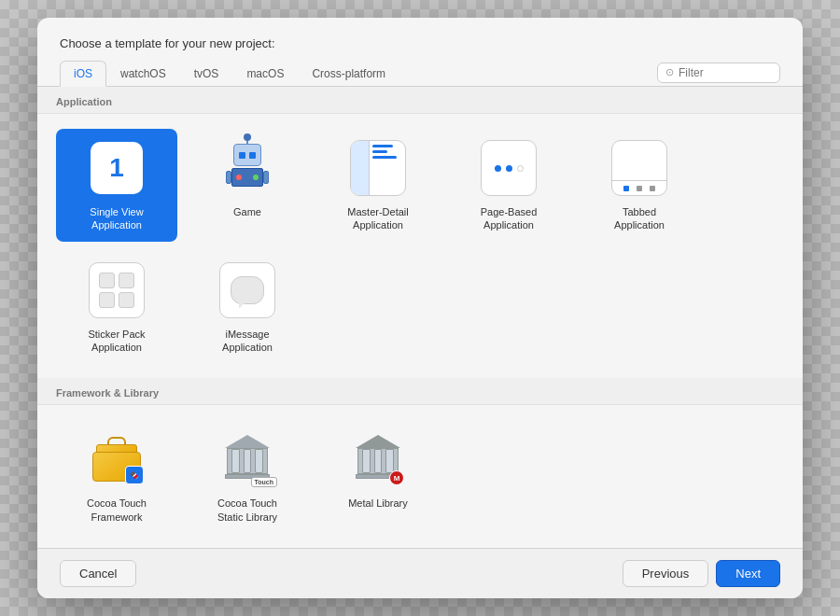  Describe the element at coordinates (83, 74) in the screenshot. I see `tab-ios: iOS` at that location.